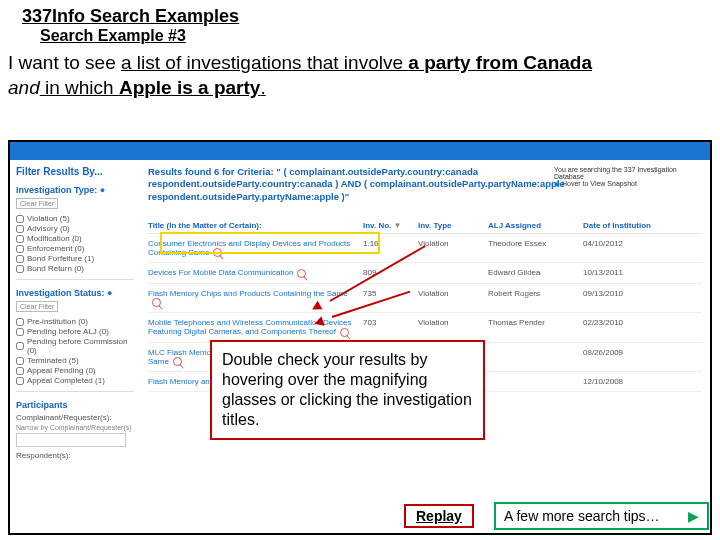 The width and height of the screenshot is (720, 540). What do you see at coordinates (536, 322) in the screenshot?
I see `cell-alj: Thomas Pender` at bounding box center [536, 322].